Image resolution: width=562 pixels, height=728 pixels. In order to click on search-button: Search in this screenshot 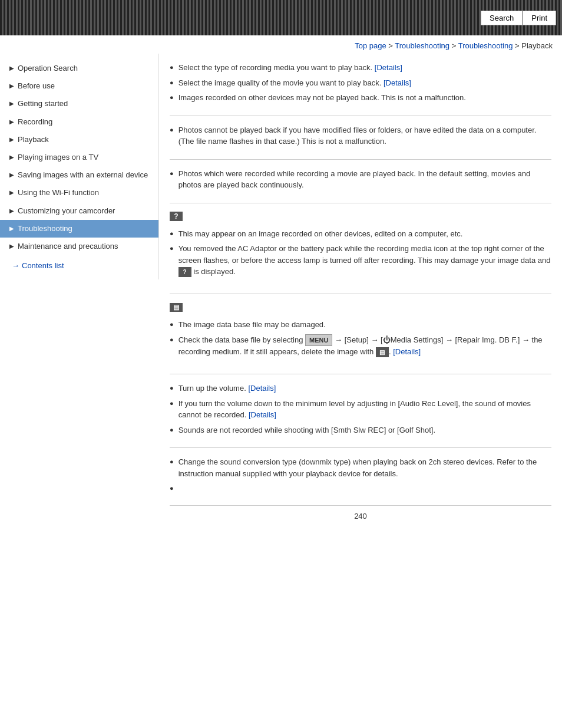, I will do `click(502, 18)`.